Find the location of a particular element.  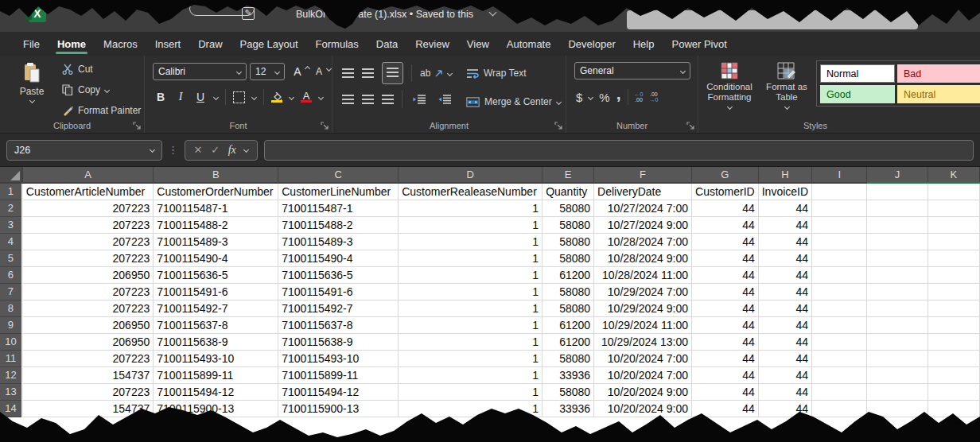

cell-B5: 7100115490-4 is located at coordinates (216, 258).